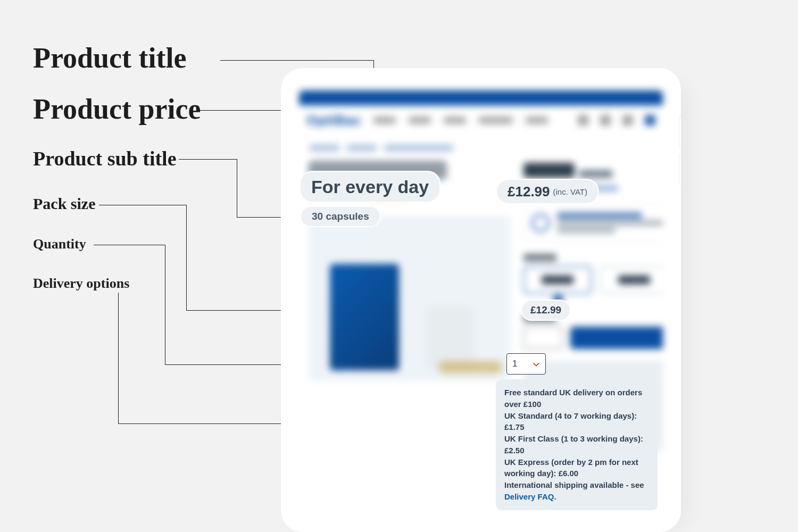  Describe the element at coordinates (410, 298) in the screenshot. I see `product-image` at that location.